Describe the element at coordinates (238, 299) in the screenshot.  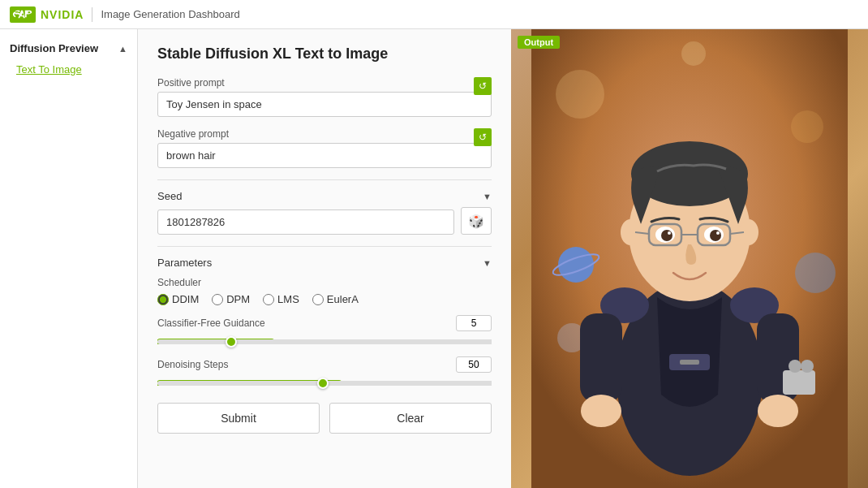
I see `radio-dpm-label: DPM` at that location.